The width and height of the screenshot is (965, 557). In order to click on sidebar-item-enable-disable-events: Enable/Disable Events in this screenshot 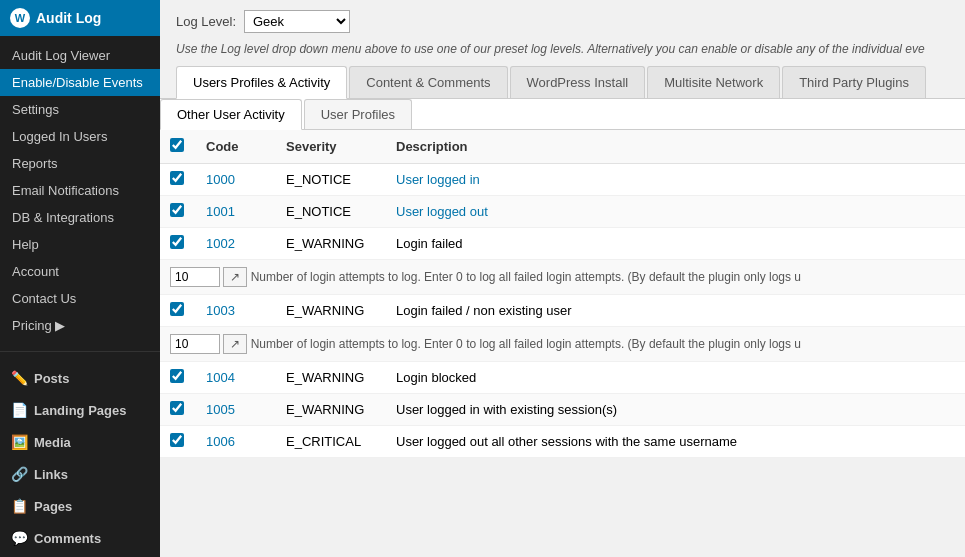, I will do `click(80, 82)`.